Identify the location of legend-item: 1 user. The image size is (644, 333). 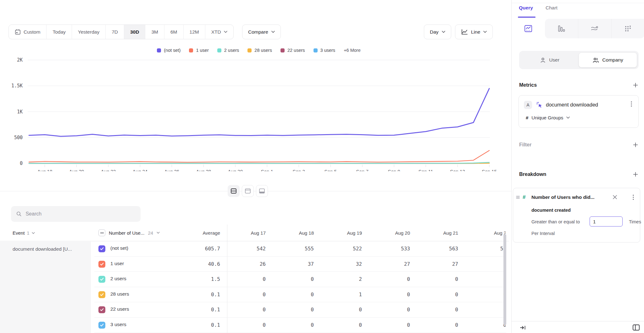
(199, 50).